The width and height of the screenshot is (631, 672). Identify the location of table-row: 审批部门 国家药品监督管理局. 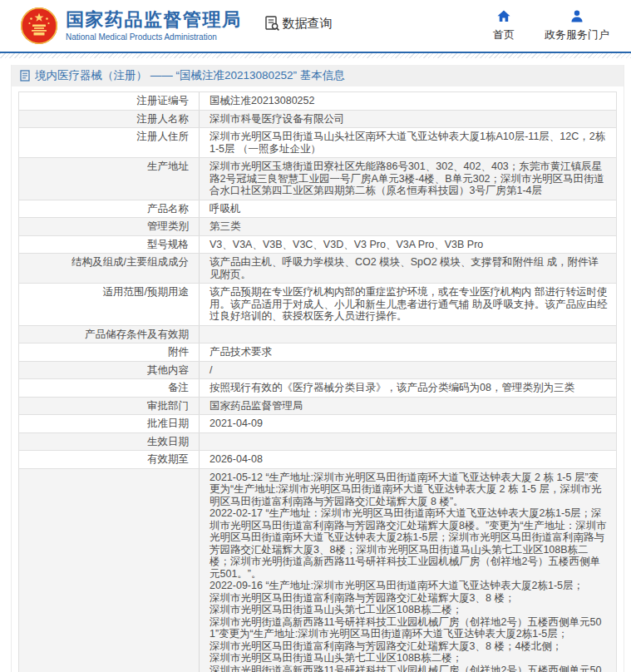
(318, 407).